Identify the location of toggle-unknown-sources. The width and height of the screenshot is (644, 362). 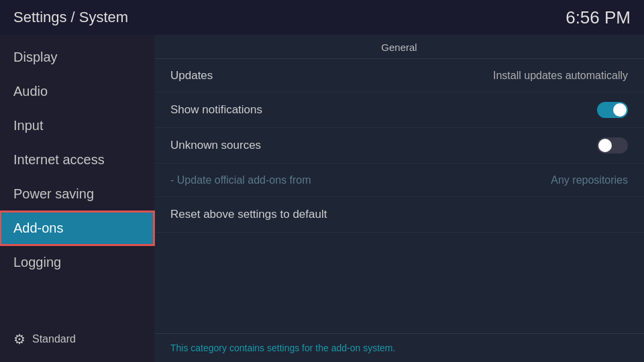
(612, 145).